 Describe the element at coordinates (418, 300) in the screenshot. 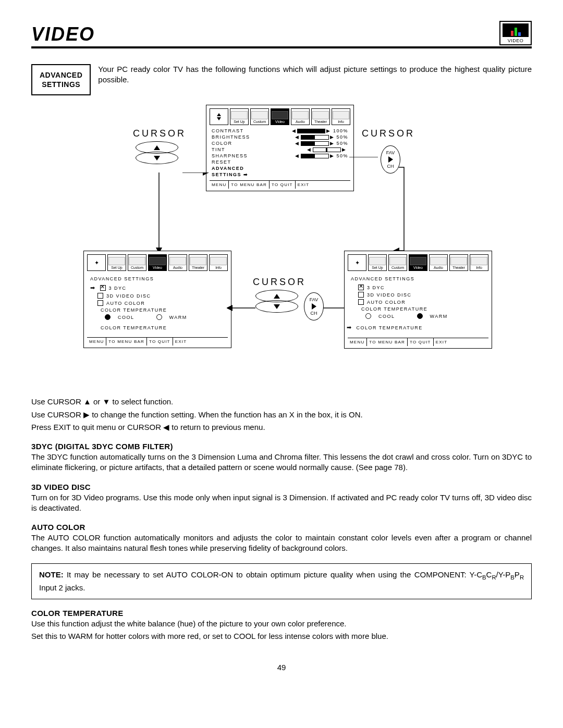

I see `osd-advanced-warm: ✦ Set Up Custom Video Audio Theater Info…` at that location.